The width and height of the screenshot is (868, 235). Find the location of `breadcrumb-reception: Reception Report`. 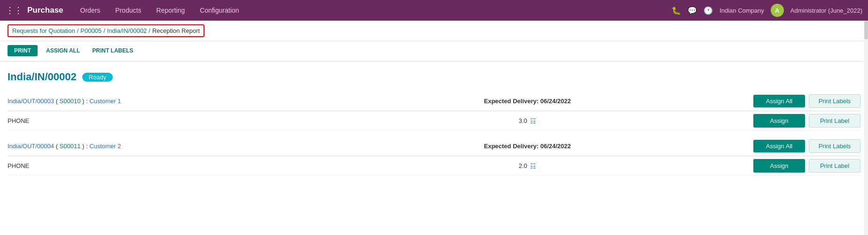

breadcrumb-reception: Reception Report is located at coordinates (176, 31).